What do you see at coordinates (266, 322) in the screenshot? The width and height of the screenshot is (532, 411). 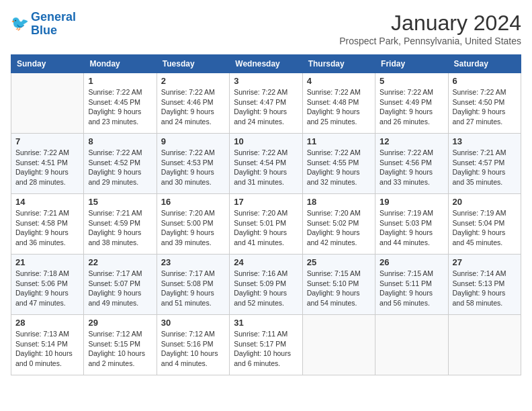 I see `day-number: 31` at bounding box center [266, 322].